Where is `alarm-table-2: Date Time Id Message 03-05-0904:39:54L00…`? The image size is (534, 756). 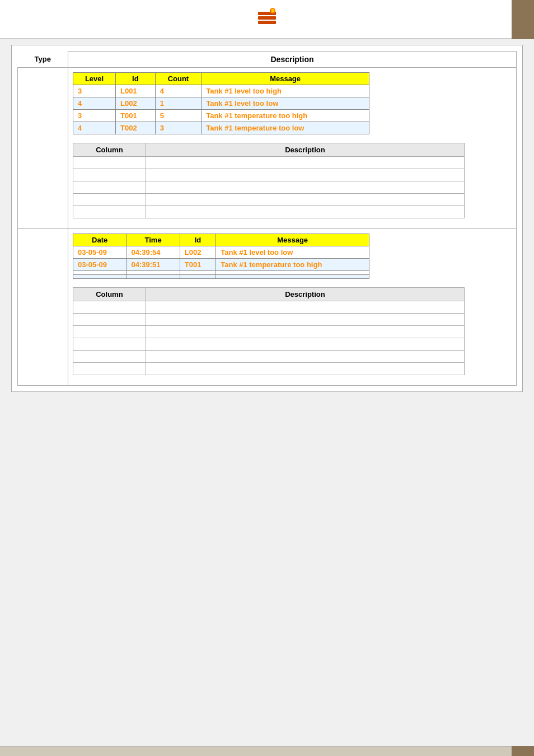 alarm-table-2: Date Time Id Message 03-05-0904:39:54L00… is located at coordinates (221, 256).